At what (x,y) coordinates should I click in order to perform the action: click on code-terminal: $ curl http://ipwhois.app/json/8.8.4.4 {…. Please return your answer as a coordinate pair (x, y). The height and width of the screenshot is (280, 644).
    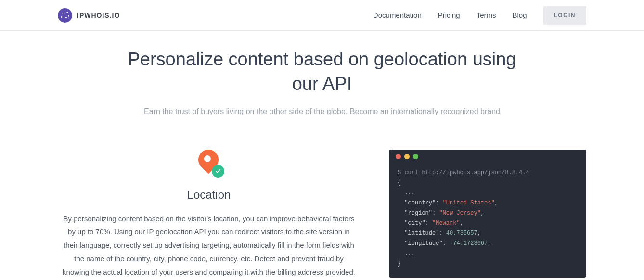
    Looking at the image, I should click on (488, 214).